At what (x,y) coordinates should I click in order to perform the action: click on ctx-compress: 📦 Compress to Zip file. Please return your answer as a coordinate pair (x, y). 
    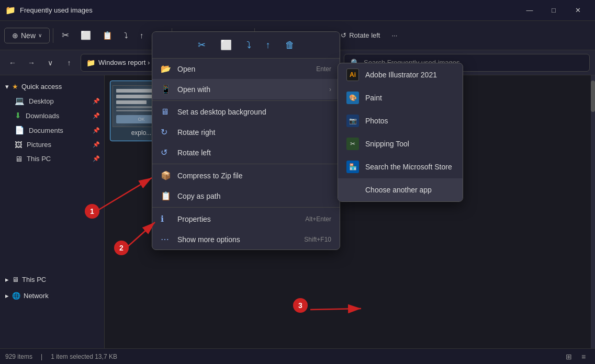
    Looking at the image, I should click on (246, 176).